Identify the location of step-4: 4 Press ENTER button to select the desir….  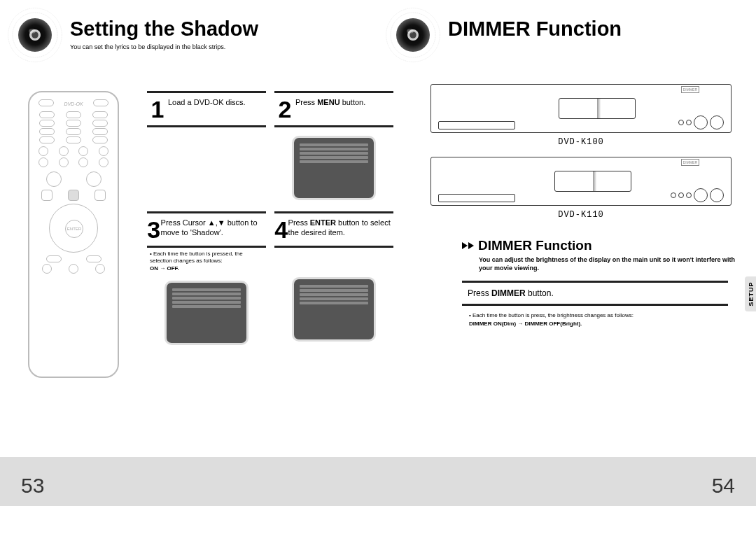
(334, 280).